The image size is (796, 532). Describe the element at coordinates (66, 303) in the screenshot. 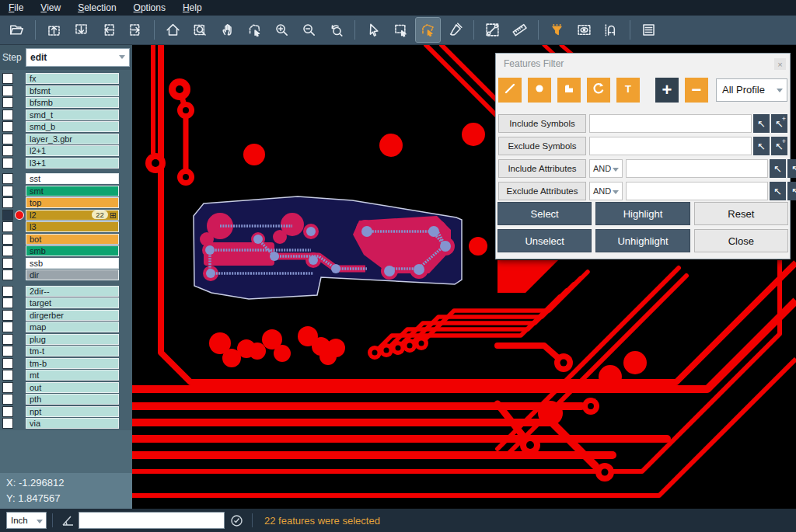

I see `layer-row-target: target` at that location.